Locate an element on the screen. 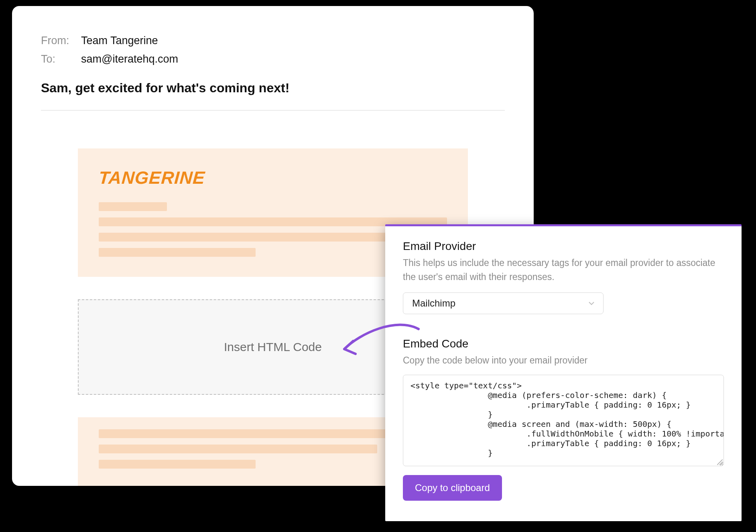  email-provider-description: This helps us include the necessary tags… is located at coordinates (563, 270).